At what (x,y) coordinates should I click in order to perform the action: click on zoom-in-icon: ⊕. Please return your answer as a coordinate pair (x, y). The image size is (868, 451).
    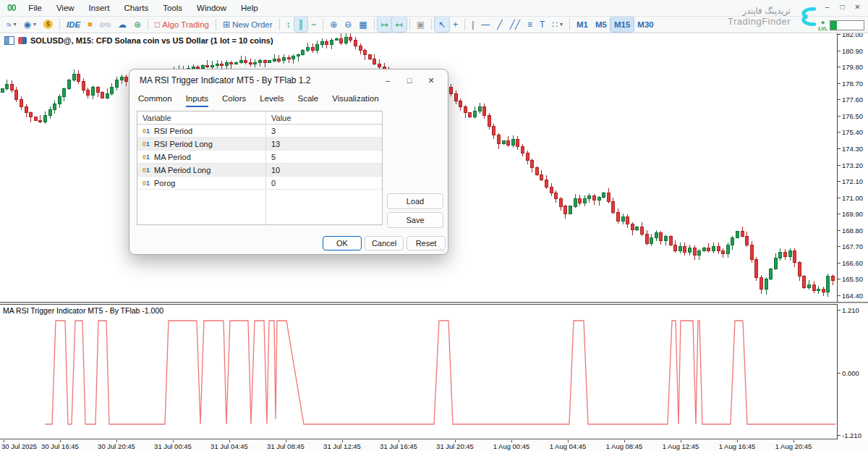
    Looking at the image, I should click on (333, 25).